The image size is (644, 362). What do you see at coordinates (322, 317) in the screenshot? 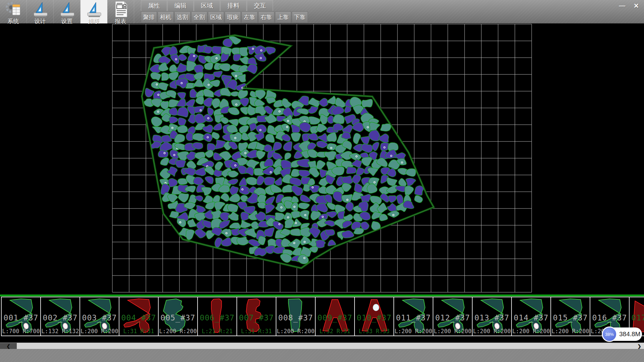
I see `pieces-cells: 001_#37 L:700 R:700 002_#37 L:132 R:132 …` at bounding box center [322, 317].